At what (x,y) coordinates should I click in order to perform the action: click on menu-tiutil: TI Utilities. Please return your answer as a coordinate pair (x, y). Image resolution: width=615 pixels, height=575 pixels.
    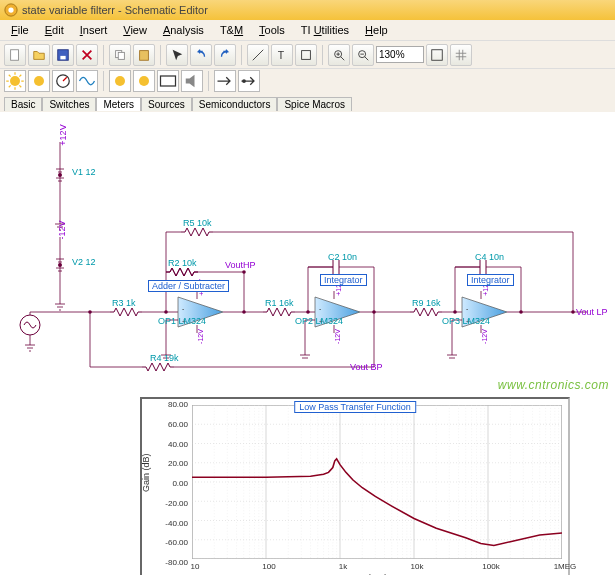
    Looking at the image, I should click on (325, 30).